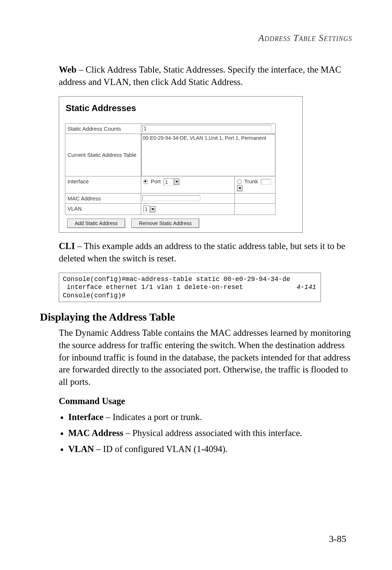 This screenshot has height=570, width=392. Describe the element at coordinates (176, 182) in the screenshot. I see `port-dropdown-icon` at that location.